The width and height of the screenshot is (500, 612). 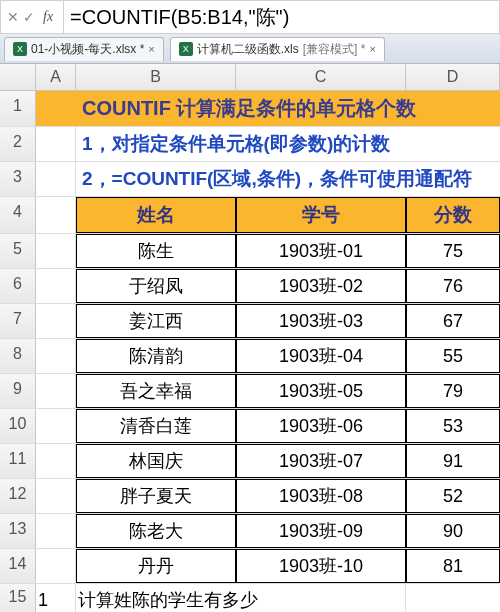 What do you see at coordinates (18, 391) in the screenshot?
I see `row-header: 9` at bounding box center [18, 391].